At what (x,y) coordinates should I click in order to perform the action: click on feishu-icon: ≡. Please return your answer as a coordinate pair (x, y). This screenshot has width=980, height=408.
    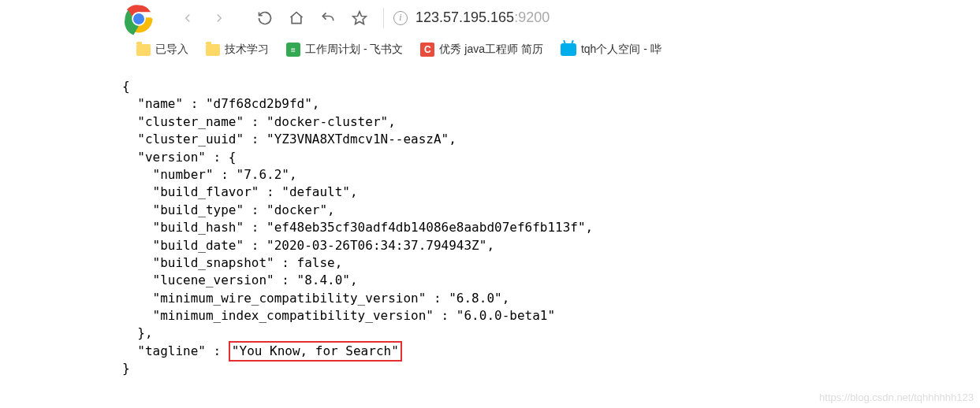
    Looking at the image, I should click on (293, 50).